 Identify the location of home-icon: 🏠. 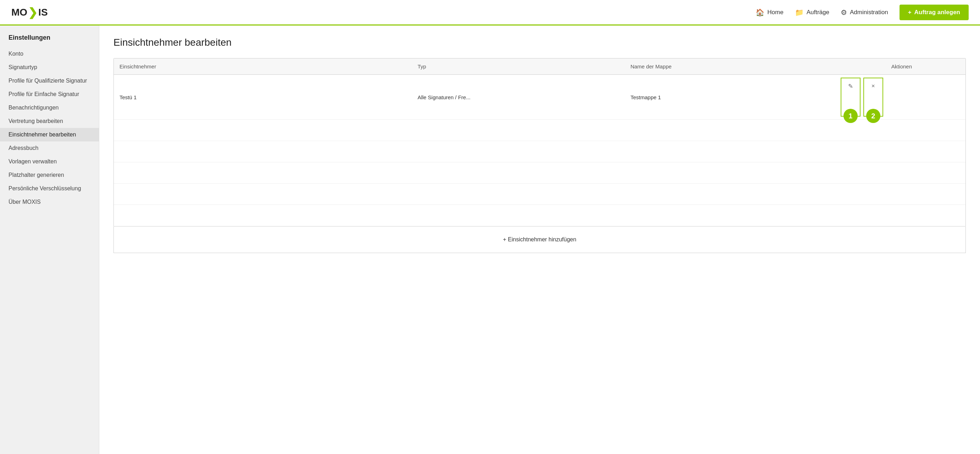
(760, 12).